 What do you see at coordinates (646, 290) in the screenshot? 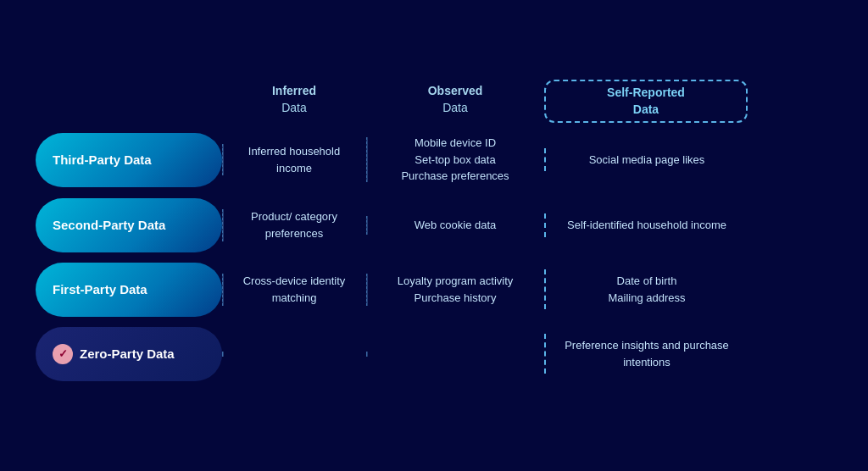
I see `cell-first-party-self-reported: Date of birth Mailing address` at bounding box center [646, 290].